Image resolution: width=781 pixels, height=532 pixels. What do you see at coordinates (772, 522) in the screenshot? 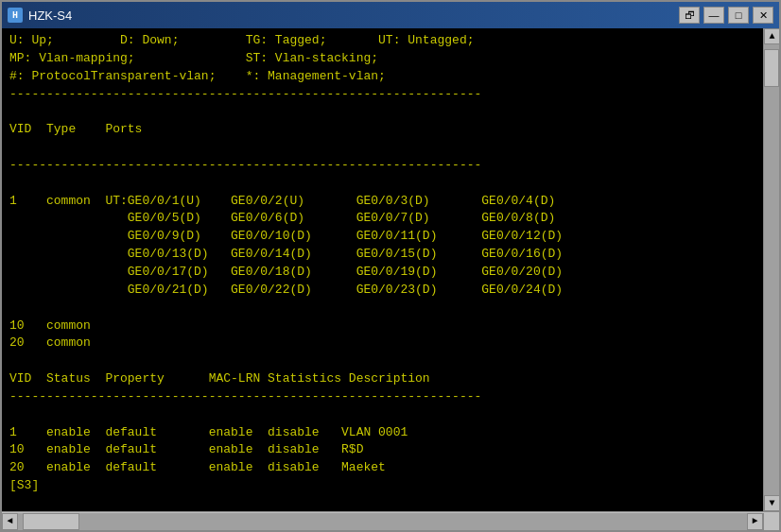
I see `scrollbar-corner` at bounding box center [772, 522].